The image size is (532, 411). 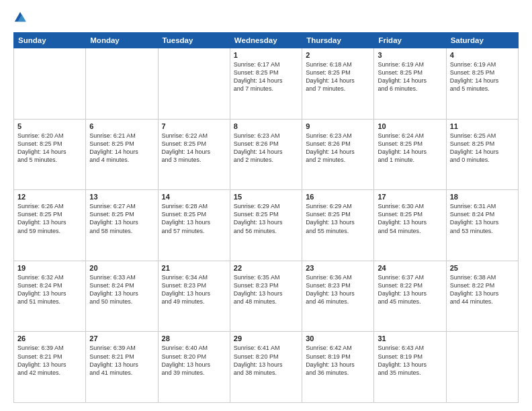 I want to click on day-number: 3, so click(x=410, y=55).